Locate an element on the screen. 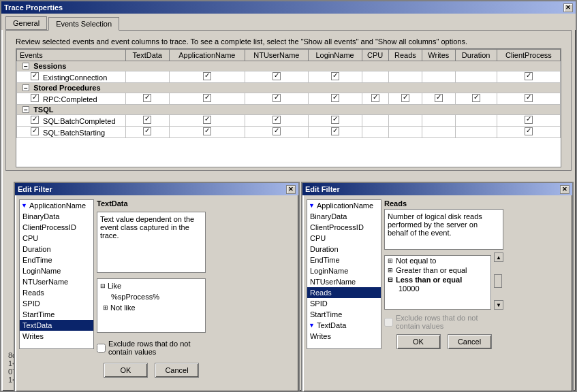 This screenshot has height=392, width=577. row-rpc-completed: RPC:Completed is located at coordinates (289, 99).